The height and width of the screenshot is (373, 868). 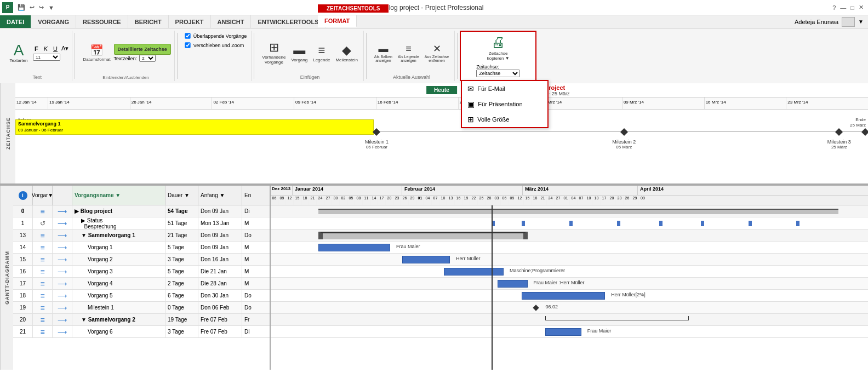 What do you see at coordinates (299, 53) in the screenshot?
I see `vorgang-btn: ▬ Vorgang` at bounding box center [299, 53].